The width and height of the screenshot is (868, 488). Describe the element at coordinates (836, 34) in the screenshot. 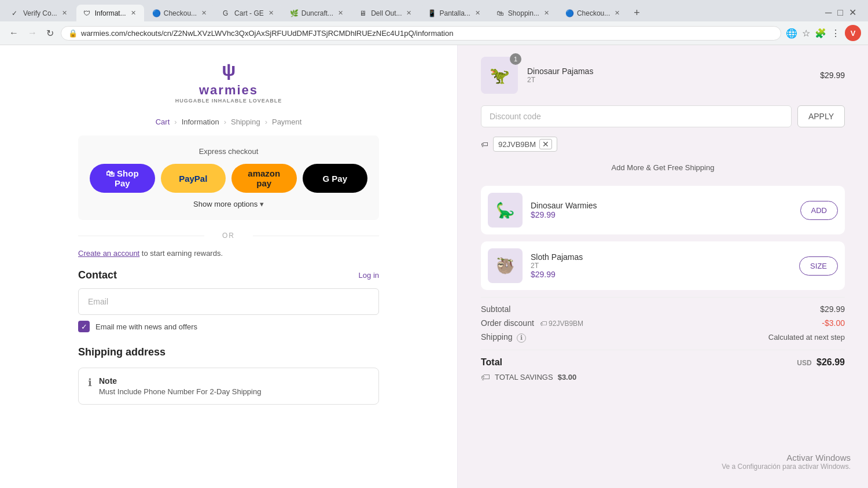

I see `settings-icon: ⋮` at that location.